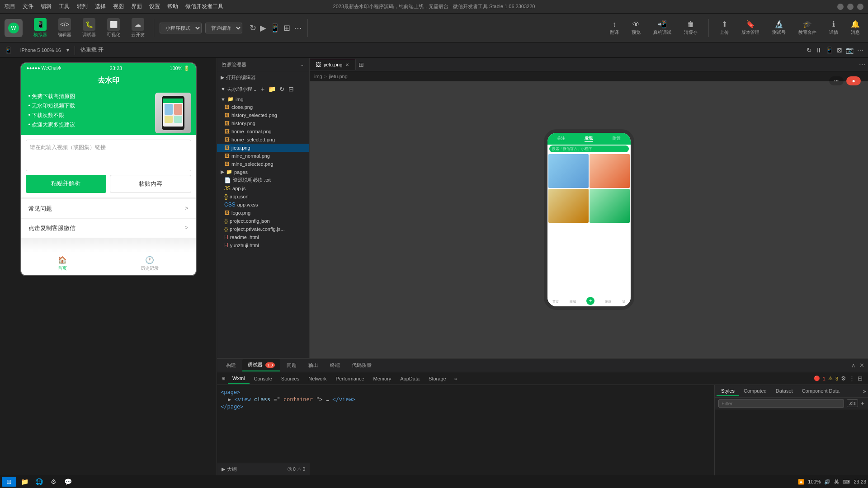  What do you see at coordinates (850, 7) in the screenshot?
I see `maximize-button` at bounding box center [850, 7].